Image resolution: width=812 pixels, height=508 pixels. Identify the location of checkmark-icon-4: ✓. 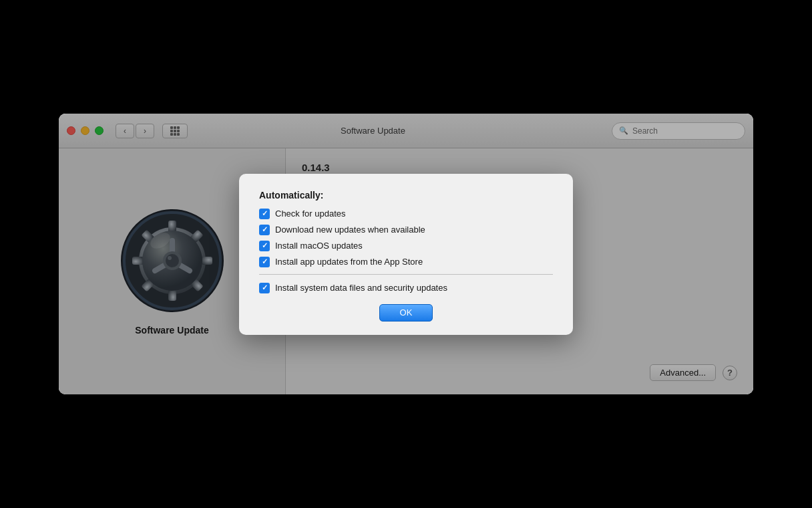
(264, 262).